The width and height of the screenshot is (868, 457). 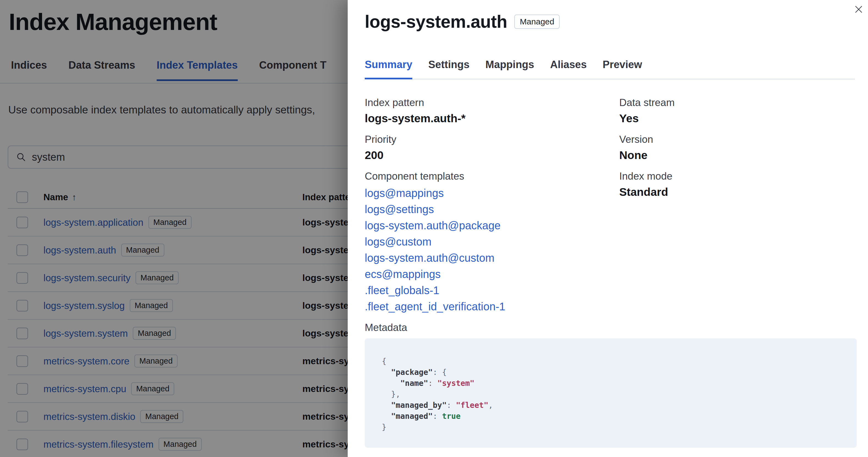 I want to click on summary-label: Priority, so click(x=492, y=139).